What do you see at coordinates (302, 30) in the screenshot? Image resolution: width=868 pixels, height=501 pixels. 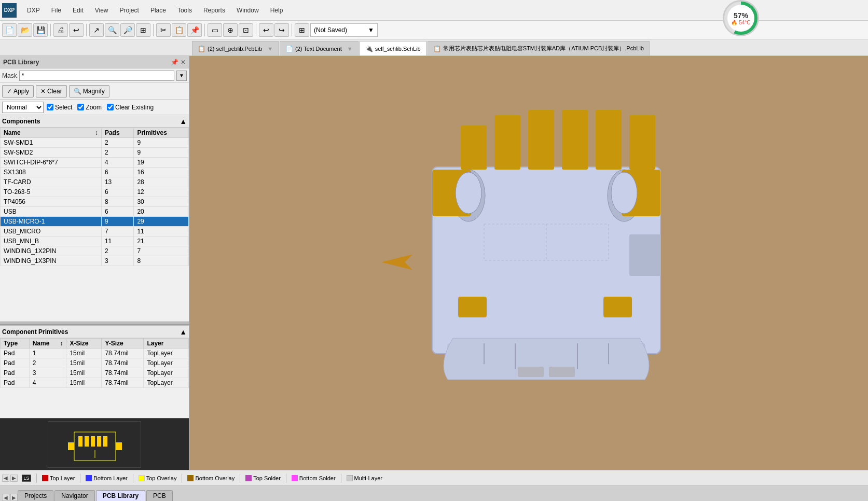 I see `toolbar-grid-btn: ⊞` at bounding box center [302, 30].